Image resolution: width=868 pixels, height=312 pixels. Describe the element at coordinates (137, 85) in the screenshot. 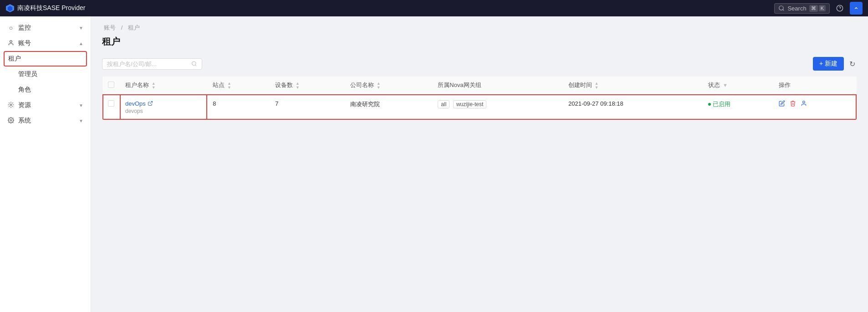

I see `th-name-label: 租户名称` at that location.